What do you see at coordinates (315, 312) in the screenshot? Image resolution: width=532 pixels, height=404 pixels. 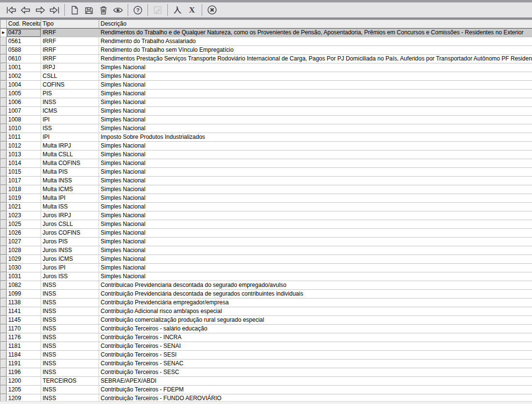 I see `cell-descricao: Contribuição Adicional risco amb/apos es…` at bounding box center [315, 312].